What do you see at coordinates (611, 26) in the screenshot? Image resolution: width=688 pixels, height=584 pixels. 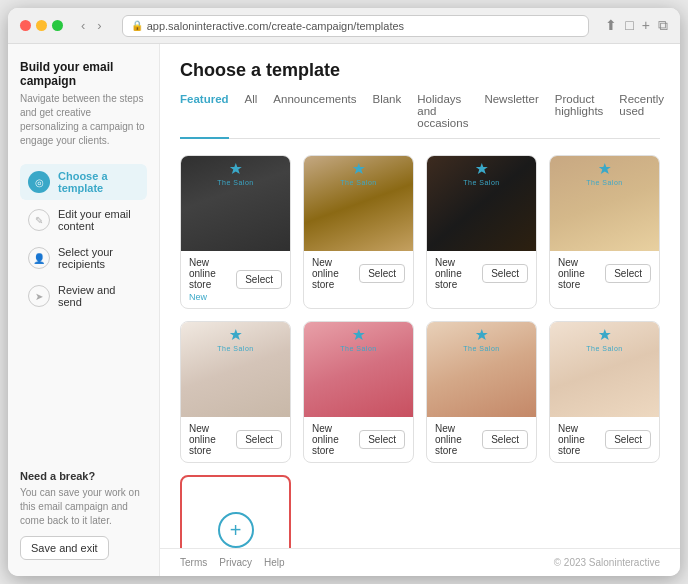 I see `share-icon: ⬆` at bounding box center [611, 26].